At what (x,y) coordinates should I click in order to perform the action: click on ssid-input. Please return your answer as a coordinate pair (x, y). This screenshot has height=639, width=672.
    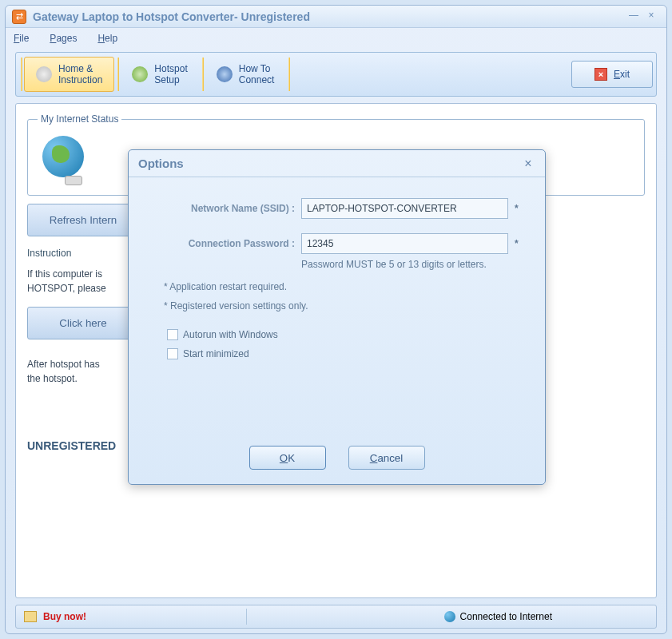
    Looking at the image, I should click on (404, 208).